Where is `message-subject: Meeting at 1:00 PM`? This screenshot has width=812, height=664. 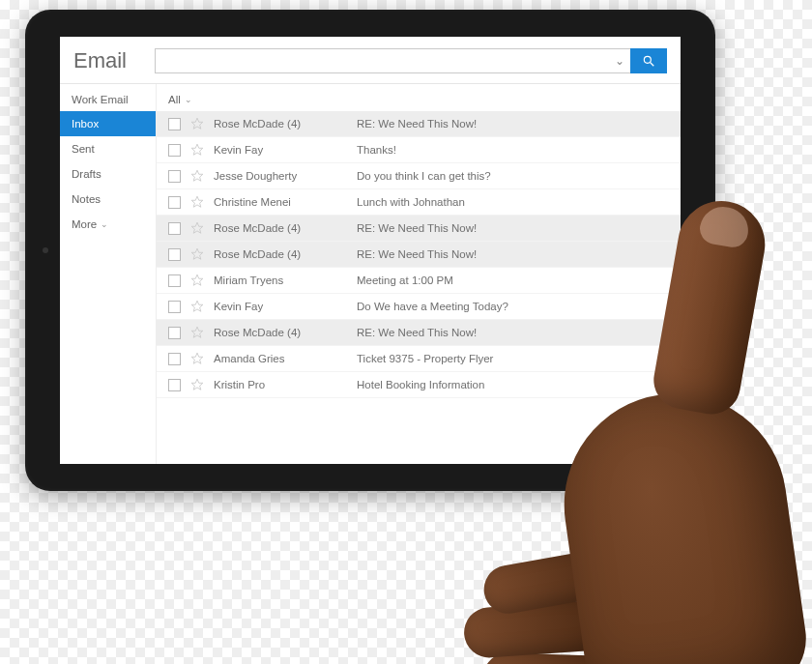 message-subject: Meeting at 1:00 PM is located at coordinates (512, 280).